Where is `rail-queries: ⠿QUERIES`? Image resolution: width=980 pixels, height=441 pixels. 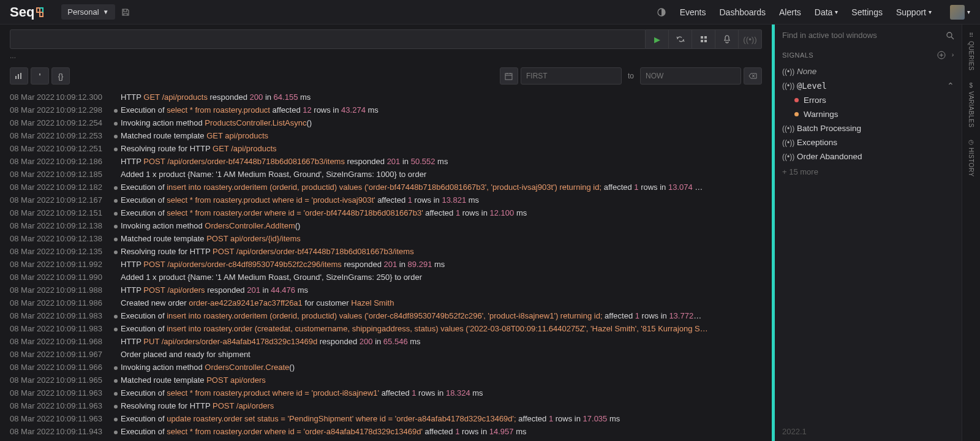 rail-queries: ⠿QUERIES is located at coordinates (971, 51).